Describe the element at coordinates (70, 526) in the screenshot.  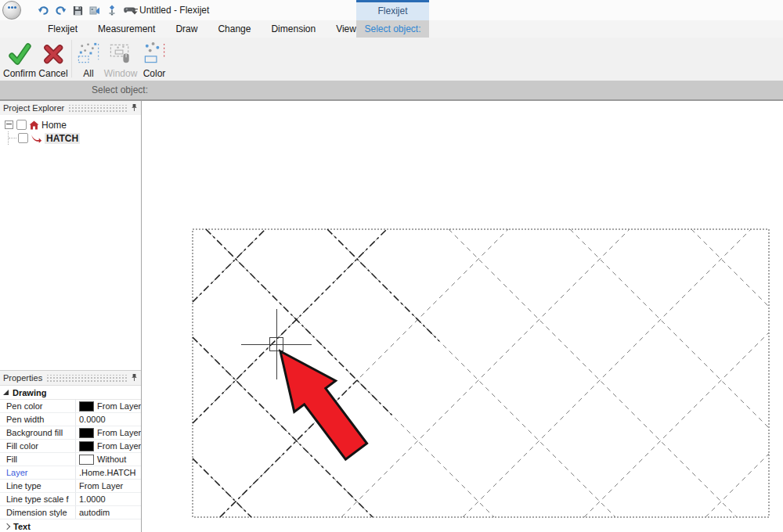
I see `section-text: Text` at that location.